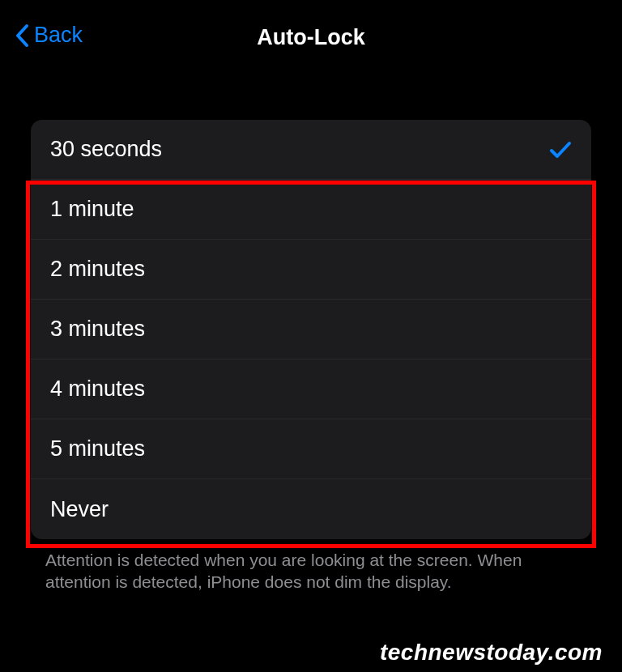 This screenshot has width=622, height=672. What do you see at coordinates (311, 37) in the screenshot?
I see `page-title: Auto-Lock` at bounding box center [311, 37].